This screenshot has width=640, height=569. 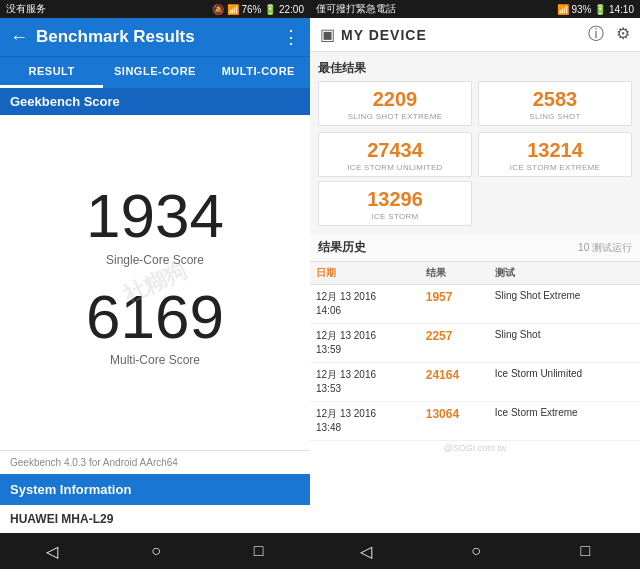 What do you see at coordinates (155, 360) in the screenshot?
I see `multi-core-label: Multi-Core Score` at bounding box center [155, 360].